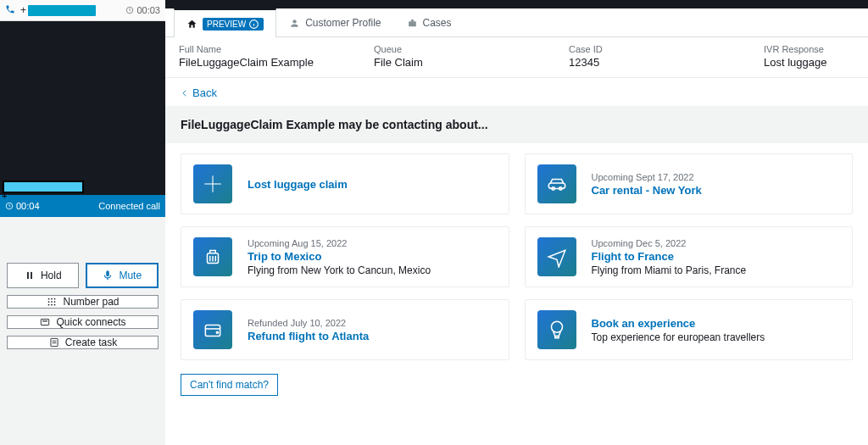 The width and height of the screenshot is (868, 445). Describe the element at coordinates (10, 10) in the screenshot. I see `phone-icon` at that location.